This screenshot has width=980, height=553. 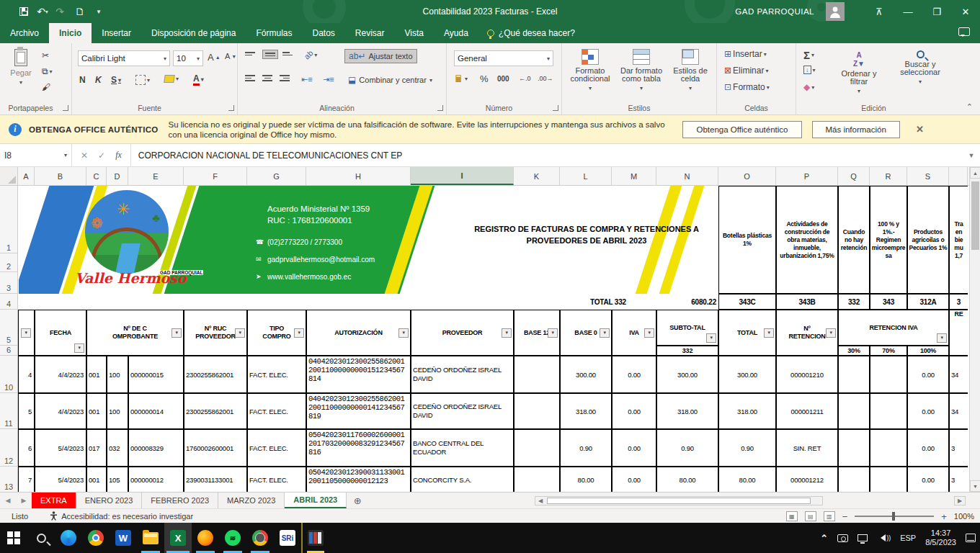 I want to click on scroll-right-icon: ▶, so click(x=960, y=501).